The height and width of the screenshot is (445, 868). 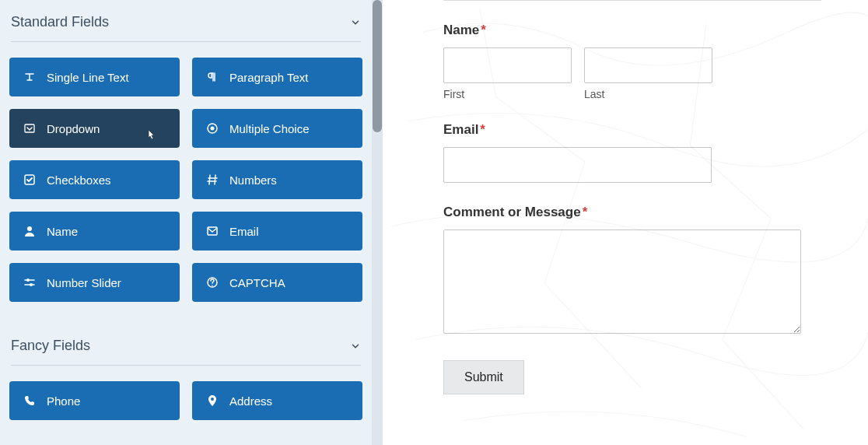 I want to click on comment-textarea, so click(x=622, y=282).